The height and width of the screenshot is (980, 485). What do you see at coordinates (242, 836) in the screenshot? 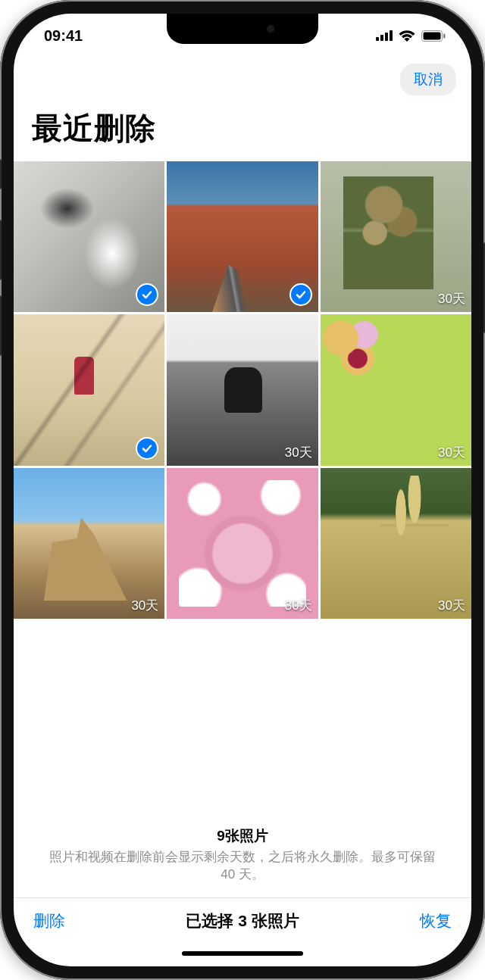
I see `photo-count: 9张照片` at bounding box center [242, 836].